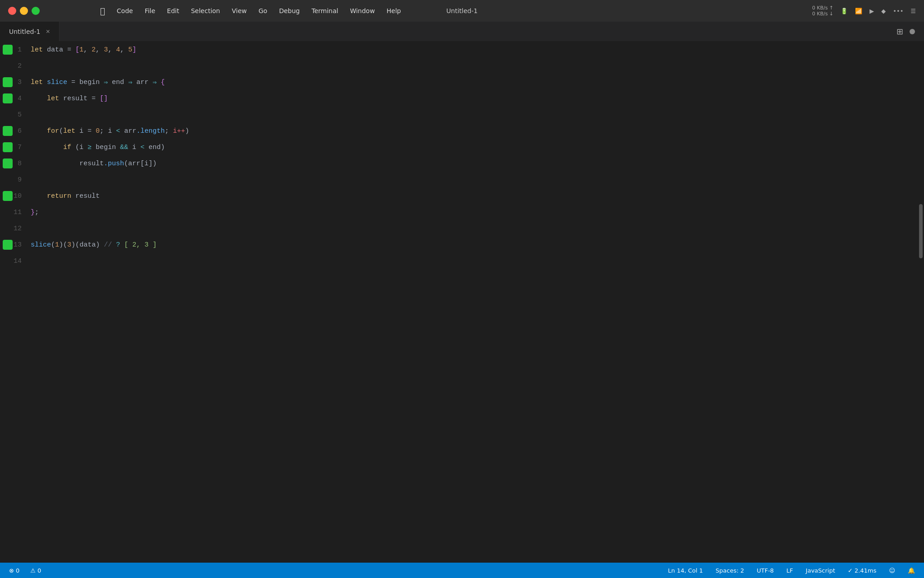 Image resolution: width=924 pixels, height=578 pixels. Describe the element at coordinates (61, 131) in the screenshot. I see `token-paren-open-1: (` at that location.